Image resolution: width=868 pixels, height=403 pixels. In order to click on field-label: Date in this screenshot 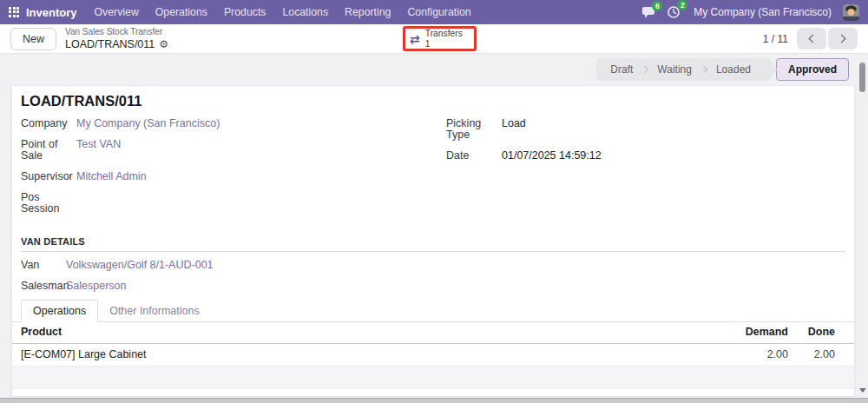, I will do `click(474, 156)`.